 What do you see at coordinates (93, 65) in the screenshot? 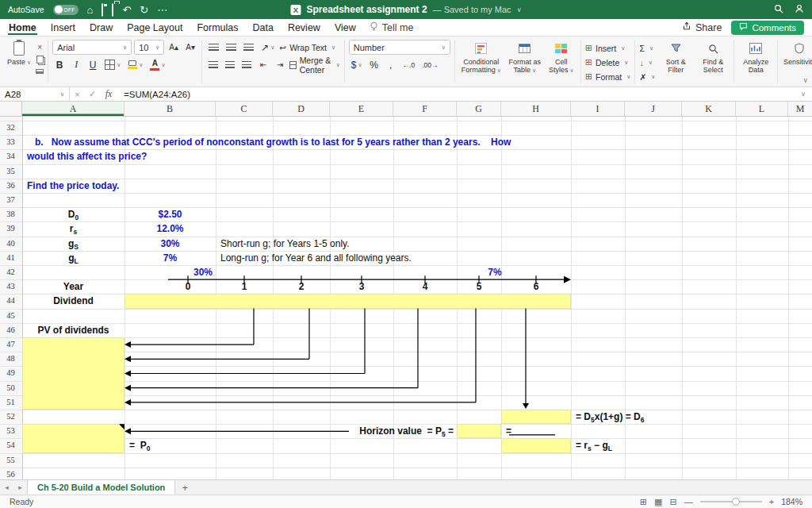
I see `underline-button: U` at bounding box center [93, 65].